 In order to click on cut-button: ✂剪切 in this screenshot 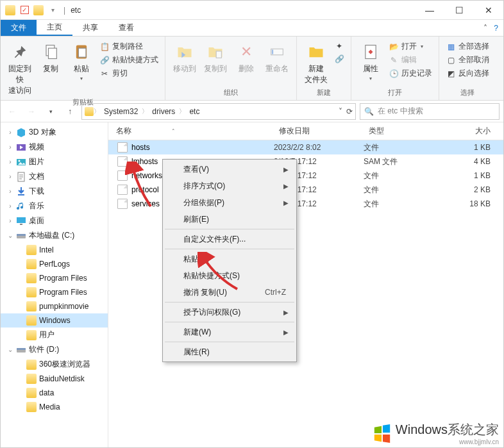, I will do `click(129, 73)`.